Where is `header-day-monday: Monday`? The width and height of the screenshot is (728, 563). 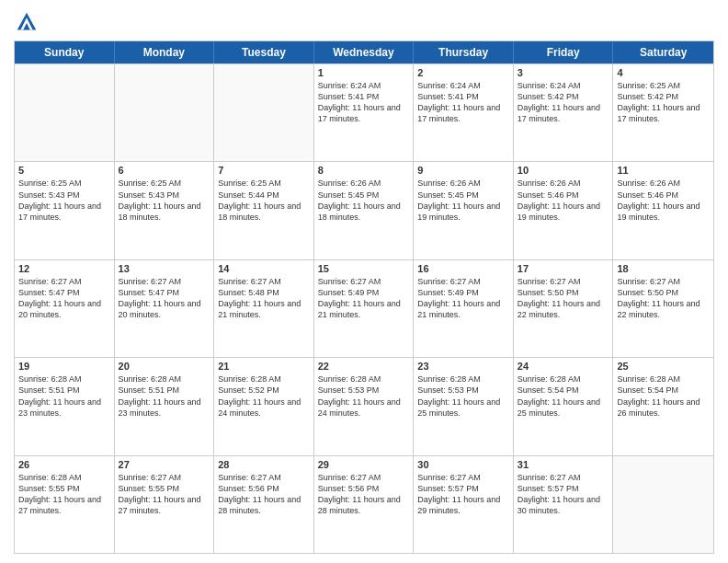
header-day-monday: Monday is located at coordinates (165, 52).